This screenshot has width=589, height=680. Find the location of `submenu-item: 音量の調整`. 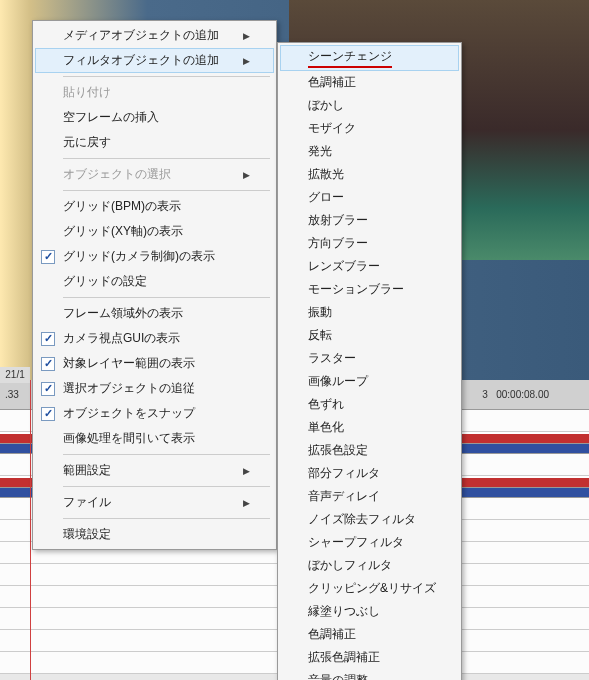

submenu-item: 音量の調整 is located at coordinates (370, 674).